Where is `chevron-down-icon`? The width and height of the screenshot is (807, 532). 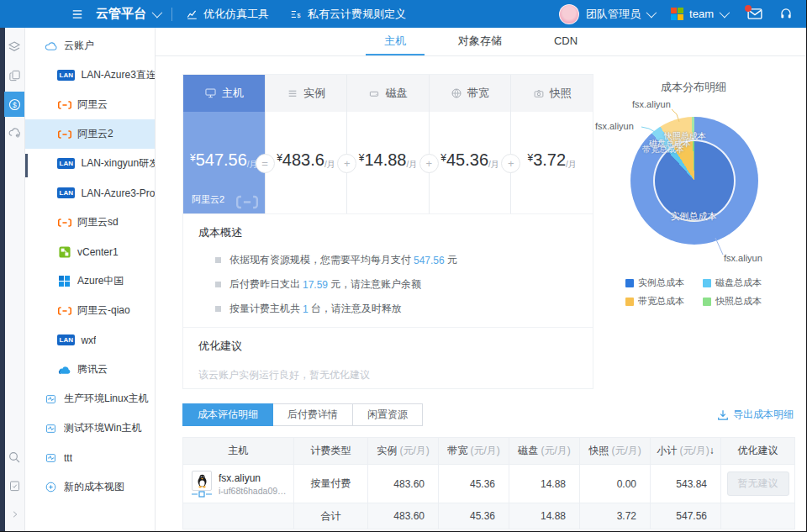
chevron-down-icon is located at coordinates (158, 13).